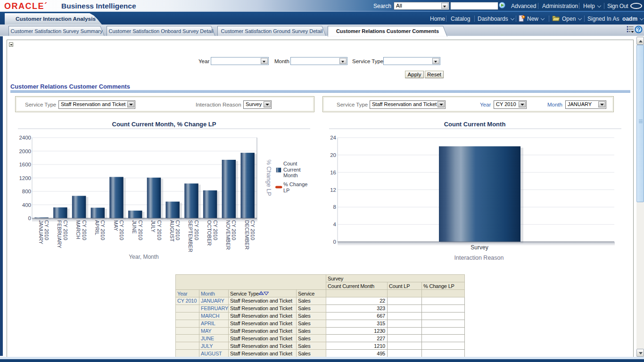 This screenshot has height=362, width=644. What do you see at coordinates (479, 247) in the screenshot?
I see `svg-text: Survey` at bounding box center [479, 247].